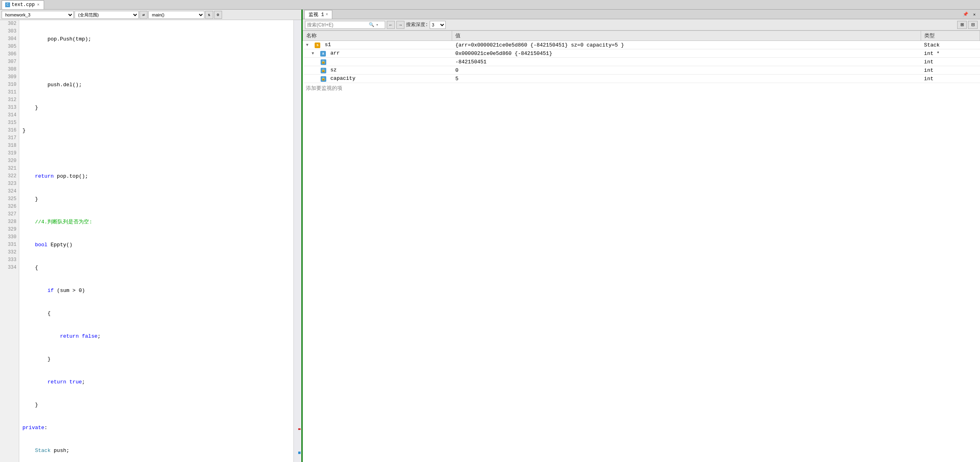 The width and height of the screenshot is (980, 462). What do you see at coordinates (10, 92) in the screenshot?
I see `ln-311: 311` at bounding box center [10, 92].